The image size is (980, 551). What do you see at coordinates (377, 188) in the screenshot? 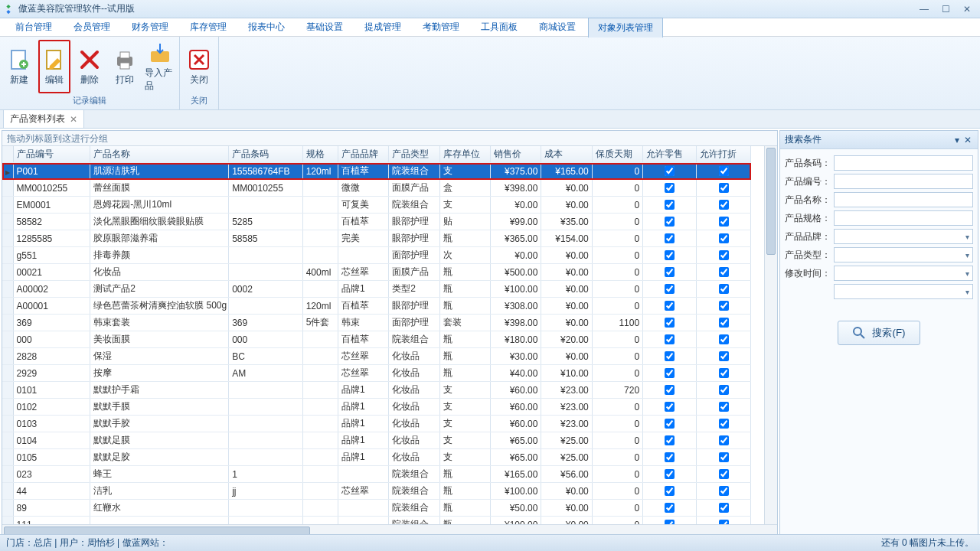
I see `table-row: MM0010255蕾丝面膜MM0010255微微面膜产品盒¥398.00¥0.0…` at bounding box center [377, 188].